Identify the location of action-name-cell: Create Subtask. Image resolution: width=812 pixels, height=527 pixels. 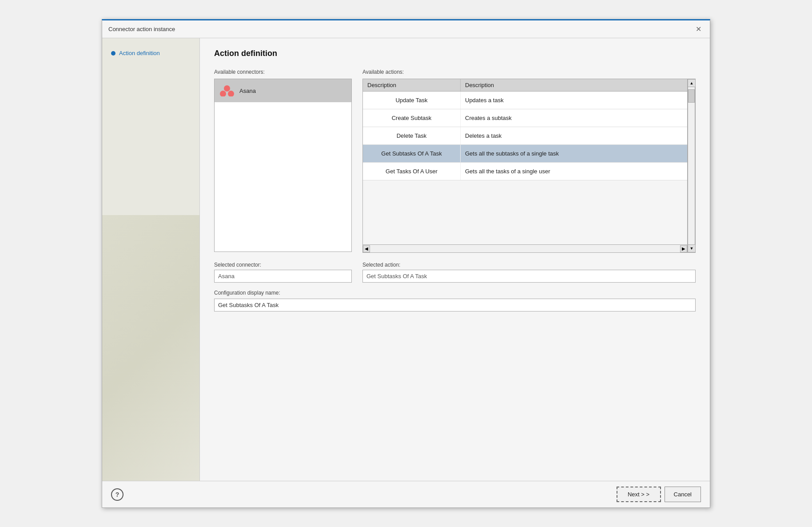
(412, 118).